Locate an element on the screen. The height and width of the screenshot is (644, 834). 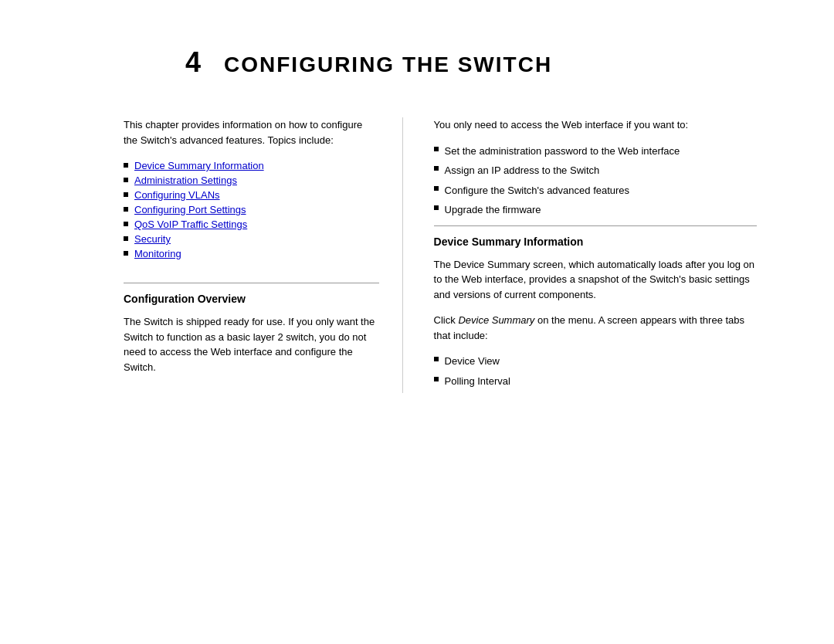
chapter-number: 4 is located at coordinates (193, 63).